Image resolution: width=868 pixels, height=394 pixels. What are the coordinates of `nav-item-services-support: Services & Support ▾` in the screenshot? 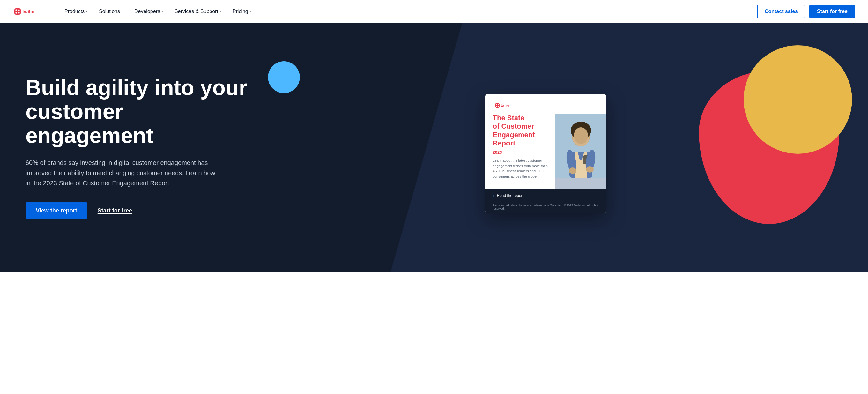 It's located at (198, 11).